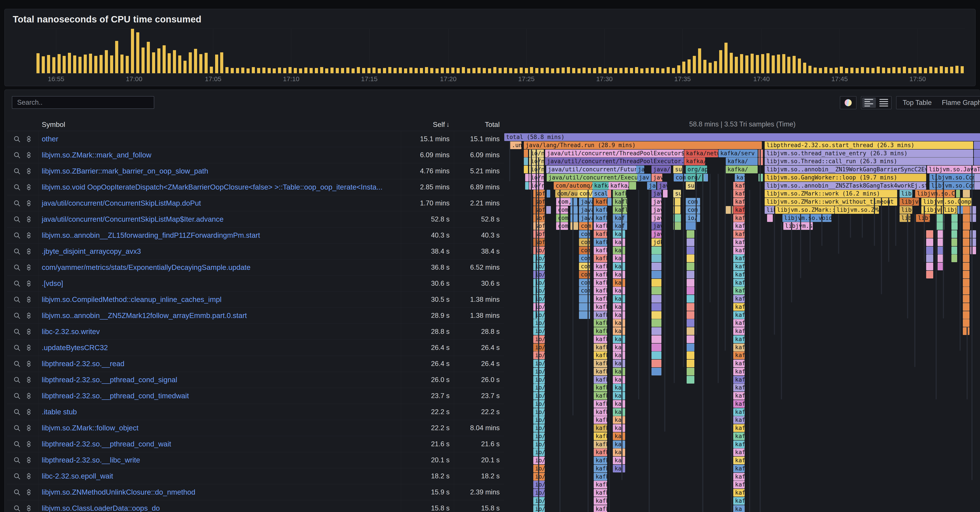 Image resolution: width=980 pixels, height=512 pixels. I want to click on flame-block: java/u, so click(661, 169).